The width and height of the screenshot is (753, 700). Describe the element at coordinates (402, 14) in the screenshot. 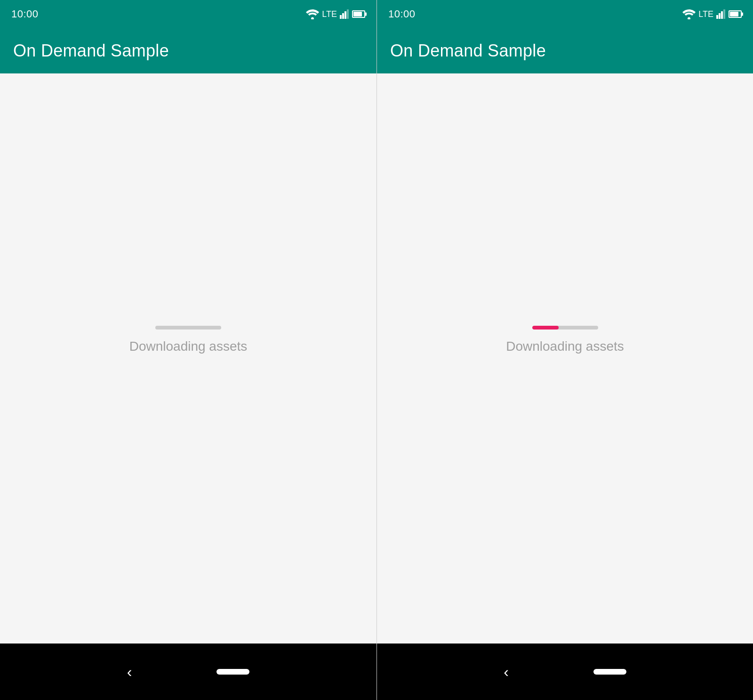

I see `status-time-right: 10:00` at that location.